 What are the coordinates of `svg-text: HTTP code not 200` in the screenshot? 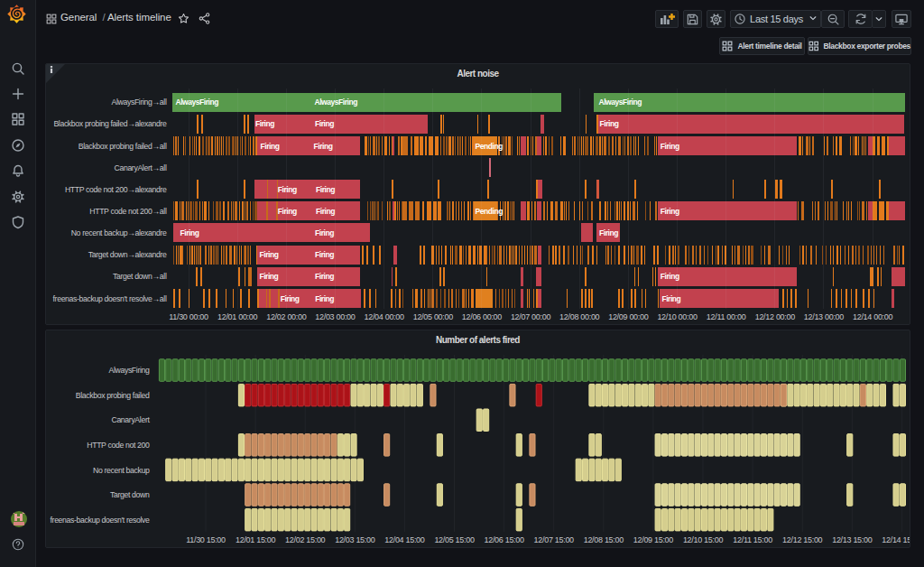 It's located at (118, 445).